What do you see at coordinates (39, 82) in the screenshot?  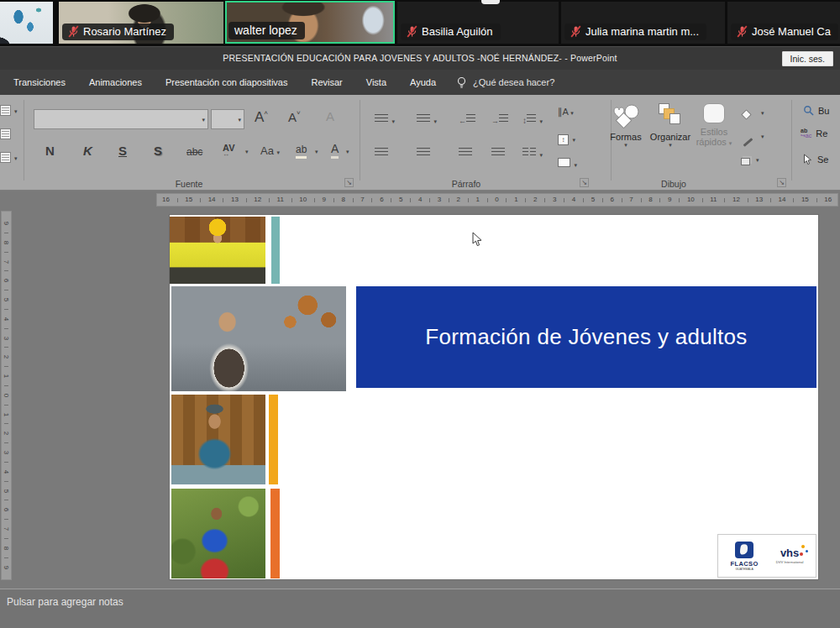 I see `tab-transiciones: Transiciones` at bounding box center [39, 82].